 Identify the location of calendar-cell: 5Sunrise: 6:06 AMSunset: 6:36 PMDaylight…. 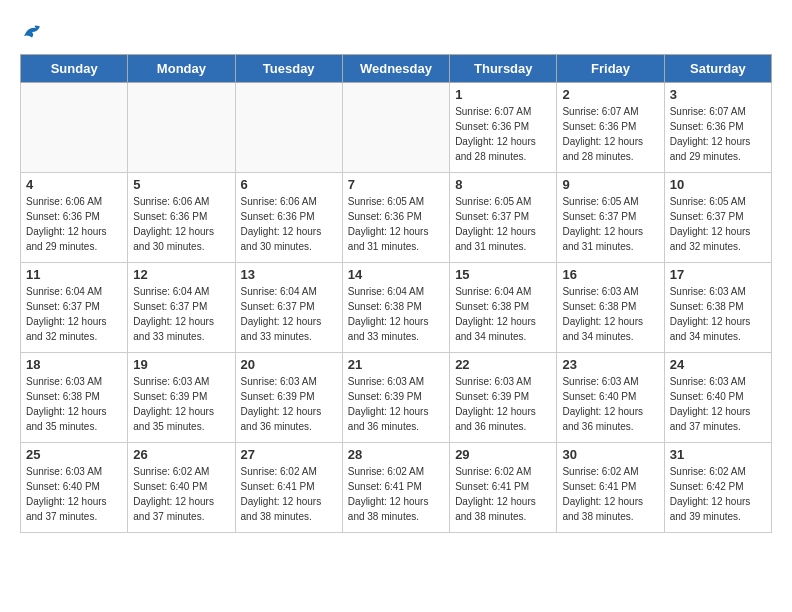
(182, 218).